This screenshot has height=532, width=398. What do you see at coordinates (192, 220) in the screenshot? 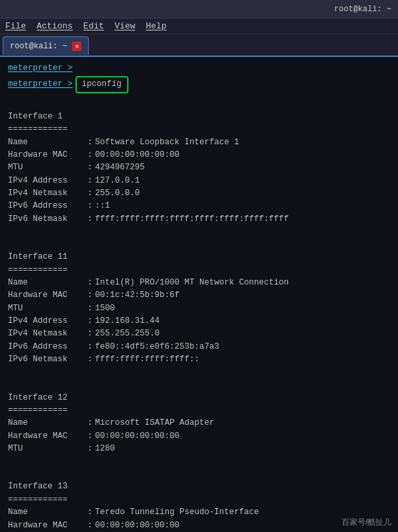
I see `field-value: ffff:ffff:ffff:ffff:ffff:ffff:ffff:ffff` at bounding box center [192, 220].